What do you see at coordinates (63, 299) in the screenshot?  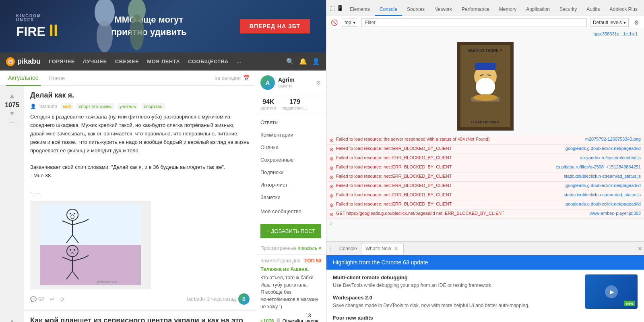 I see `post-repost-1: ⟳` at bounding box center [63, 299].